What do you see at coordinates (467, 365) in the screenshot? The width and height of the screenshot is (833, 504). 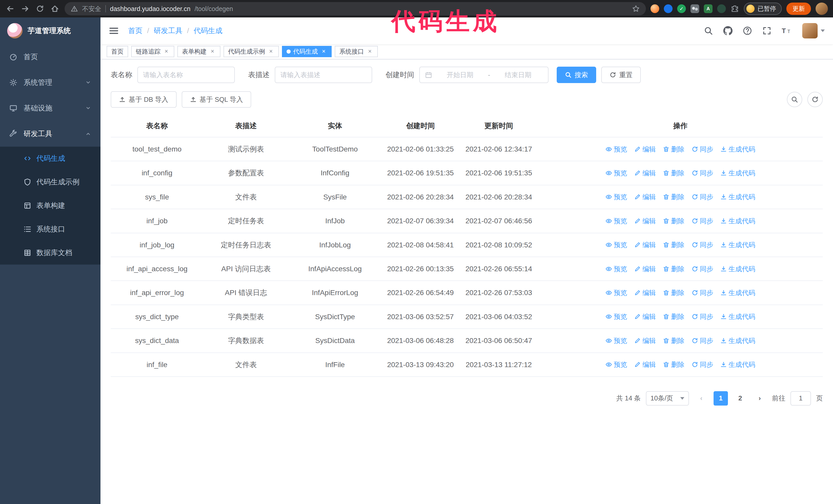 I see `table-row: inf_file 文件表 InfFile 2021-03-13 09:43:20…` at bounding box center [467, 365].